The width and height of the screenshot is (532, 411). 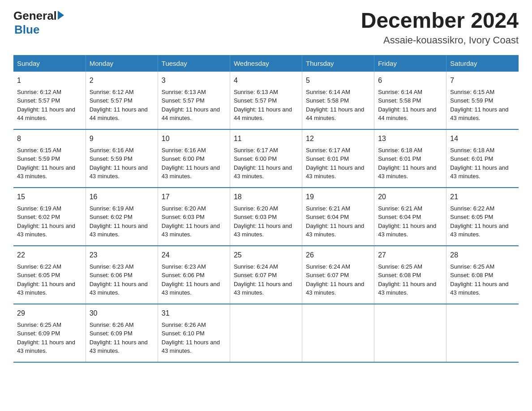 What do you see at coordinates (410, 275) in the screenshot?
I see `calendar-day-cell: 27Sunrise: 6:25 AMSunset: 6:08 PMDayligh…` at bounding box center [410, 275].